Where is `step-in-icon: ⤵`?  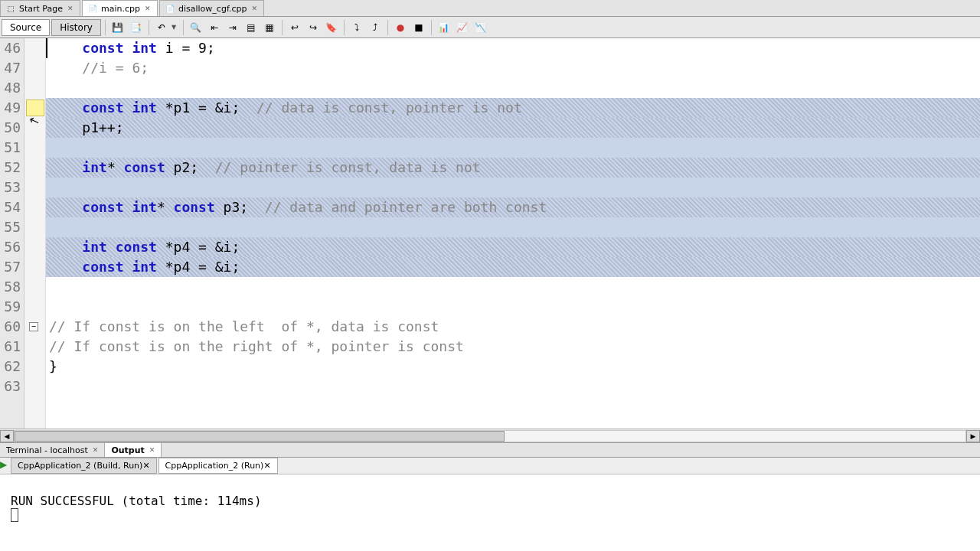
step-in-icon: ⤵ is located at coordinates (357, 28).